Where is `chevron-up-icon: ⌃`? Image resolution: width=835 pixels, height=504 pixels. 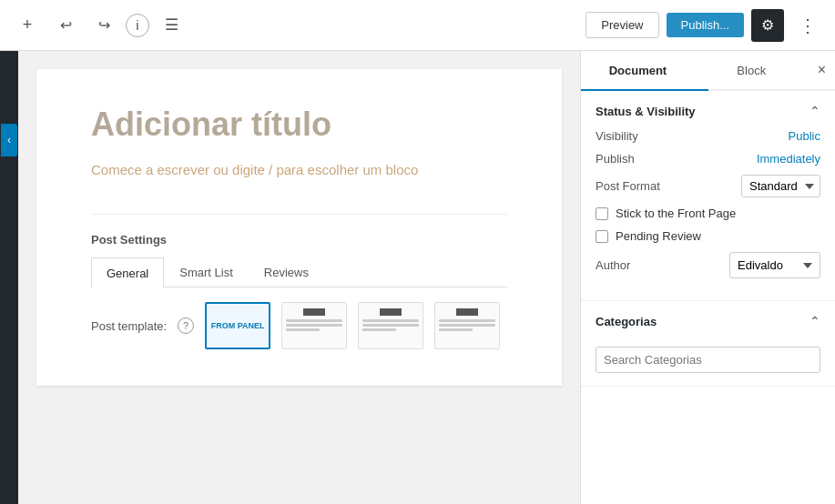 chevron-up-icon: ⌃ is located at coordinates (815, 111).